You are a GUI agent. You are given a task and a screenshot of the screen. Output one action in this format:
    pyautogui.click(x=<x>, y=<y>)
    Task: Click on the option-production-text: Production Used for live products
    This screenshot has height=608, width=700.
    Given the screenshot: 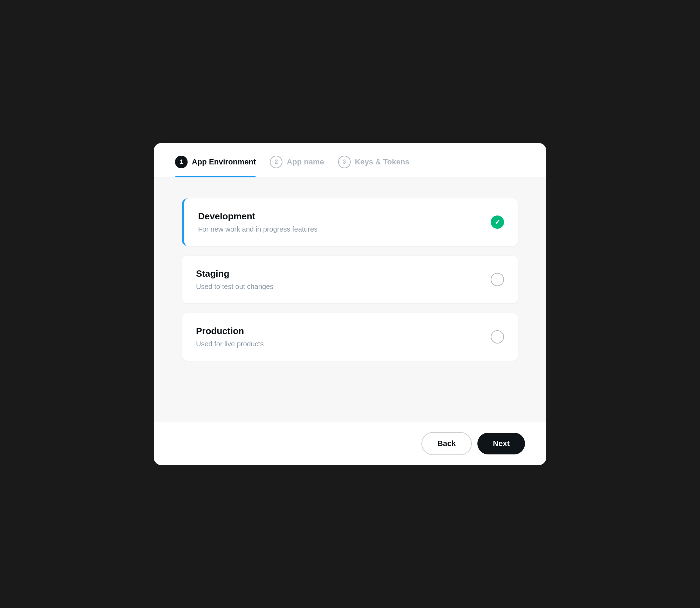 What is the action you would take?
    pyautogui.click(x=230, y=337)
    